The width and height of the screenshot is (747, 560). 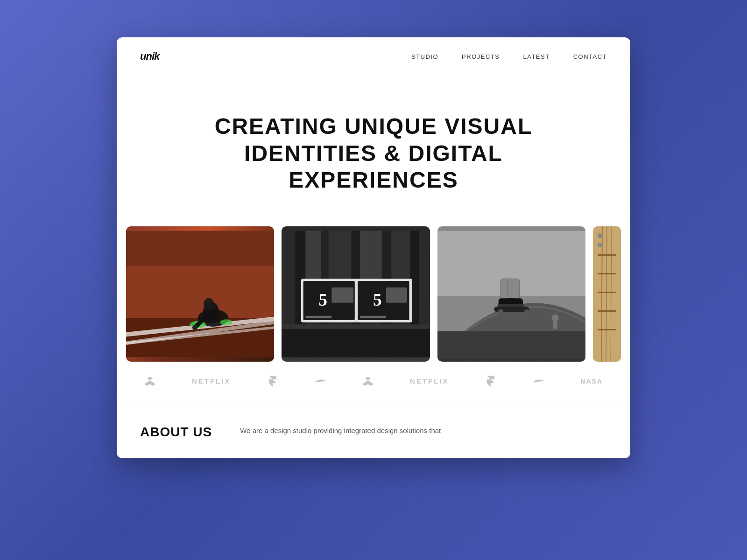 What do you see at coordinates (200, 294) in the screenshot?
I see `portfolio-item-track` at bounding box center [200, 294].